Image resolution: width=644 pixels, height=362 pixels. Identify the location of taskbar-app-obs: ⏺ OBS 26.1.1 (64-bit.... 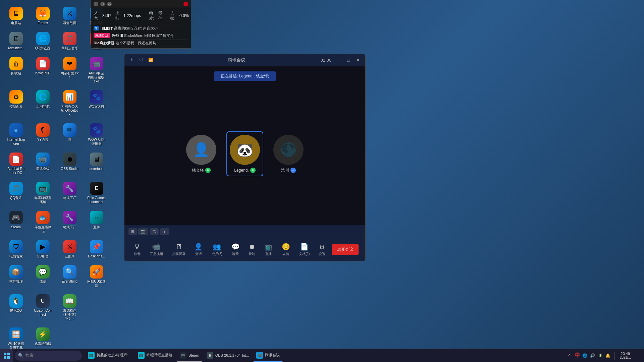
(228, 356).